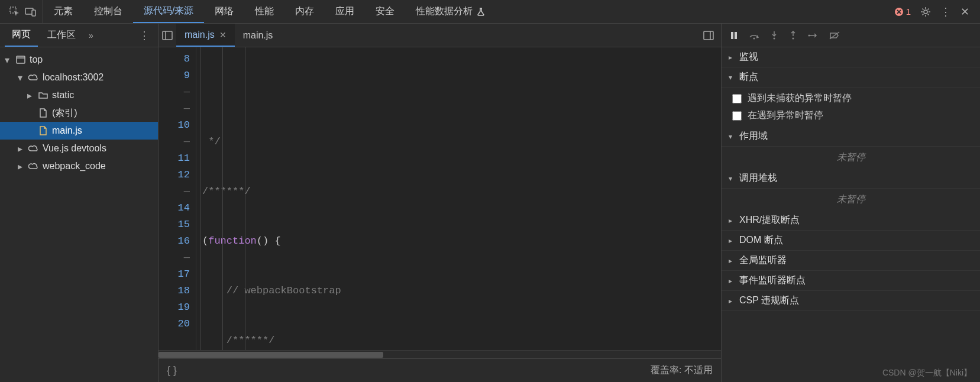 The image size is (980, 382). I want to click on tab-sources: 源代码/来源, so click(169, 12).